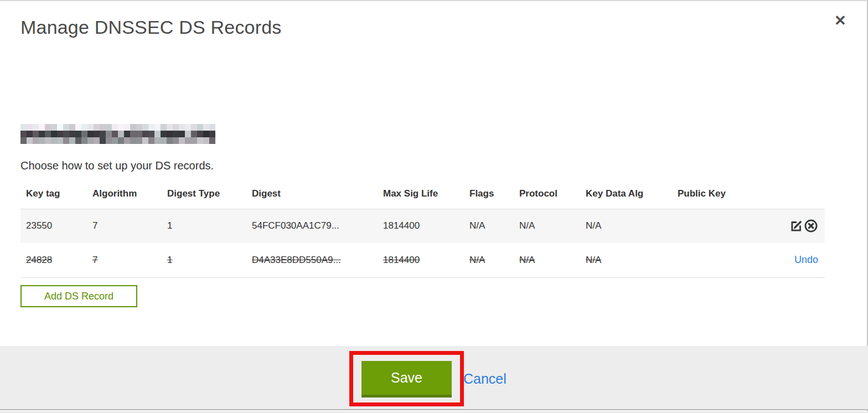 The width and height of the screenshot is (868, 413). What do you see at coordinates (840, 20) in the screenshot?
I see `close-icon: ✕` at bounding box center [840, 20].